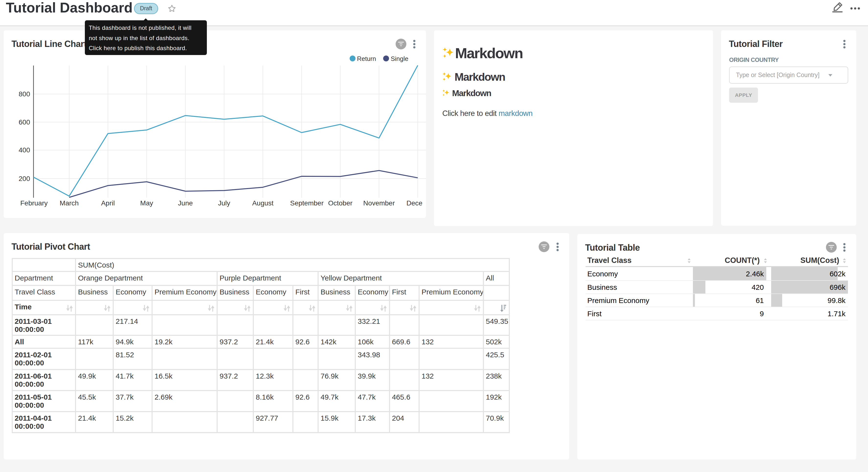  I want to click on svg-text: 800, so click(24, 94).